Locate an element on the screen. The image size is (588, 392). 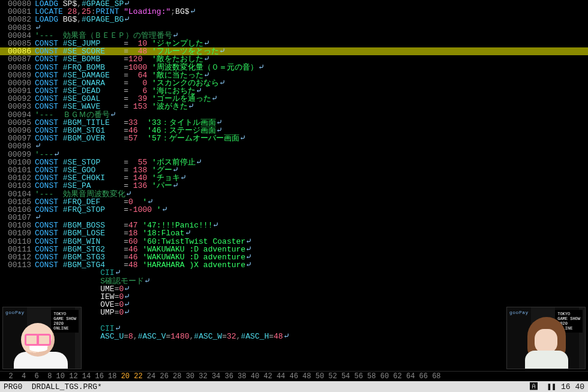
ruler-suffix: 24 26 28 30 32 34 36 38 40 42 44 46 48 5… is located at coordinates (292, 376).